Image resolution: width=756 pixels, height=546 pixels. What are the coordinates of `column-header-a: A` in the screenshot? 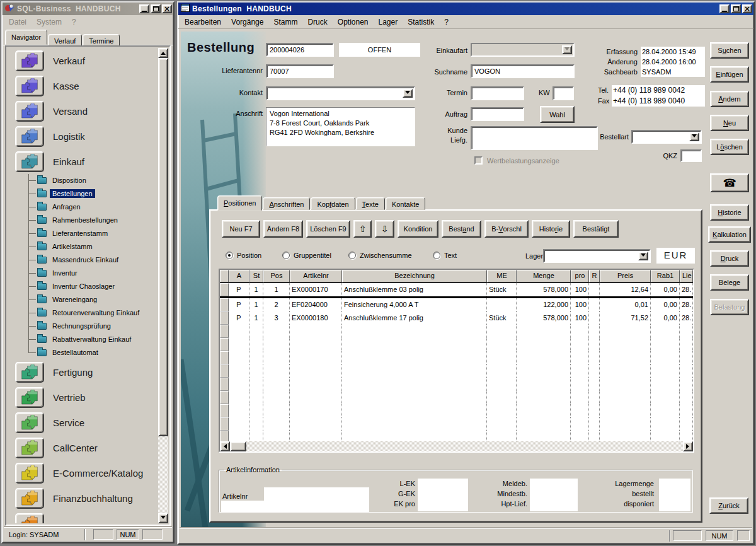 It's located at (239, 276).